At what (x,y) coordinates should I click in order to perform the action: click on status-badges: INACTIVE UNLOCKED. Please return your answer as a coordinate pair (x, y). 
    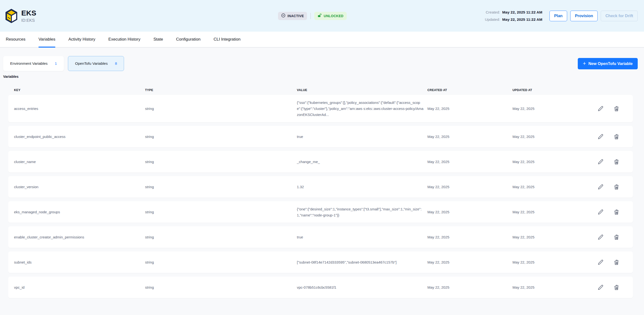
    Looking at the image, I should click on (312, 16).